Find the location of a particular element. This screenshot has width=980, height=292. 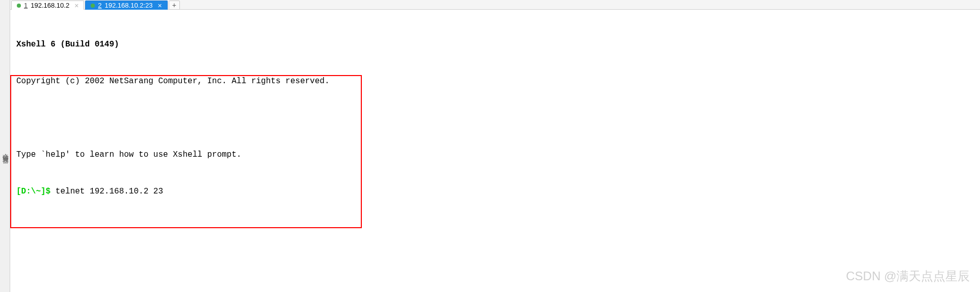

session-manager-sidebar: 会话管理器 is located at coordinates (5, 146).